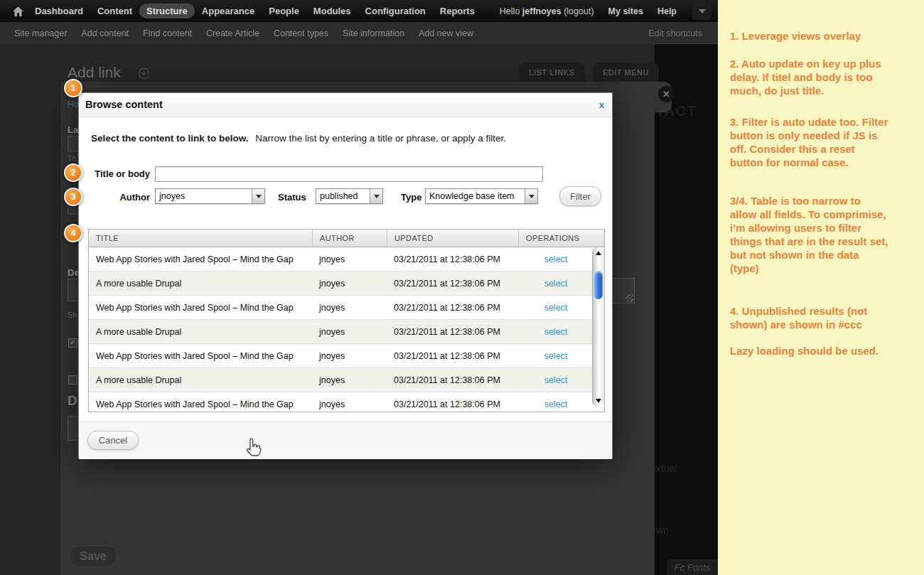 This screenshot has width=924, height=575. Describe the element at coordinates (114, 173) in the screenshot. I see `title-filter-label: Title or body` at that location.